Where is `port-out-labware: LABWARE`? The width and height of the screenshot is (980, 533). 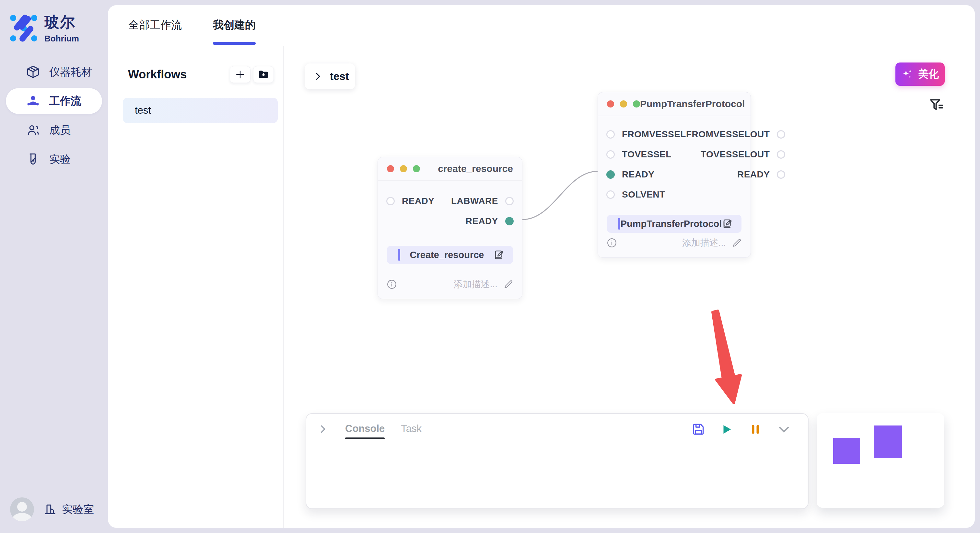 port-out-labware: LABWARE is located at coordinates (482, 201).